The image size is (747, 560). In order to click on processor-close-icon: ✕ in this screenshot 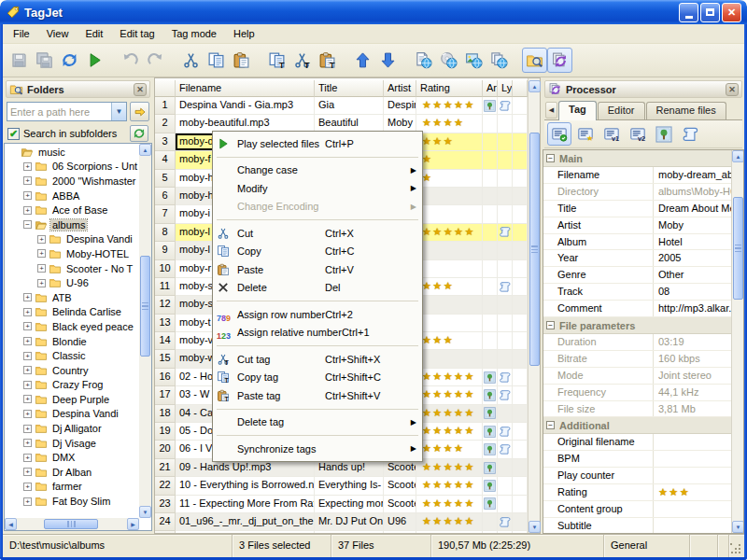, I will do `click(732, 90)`.